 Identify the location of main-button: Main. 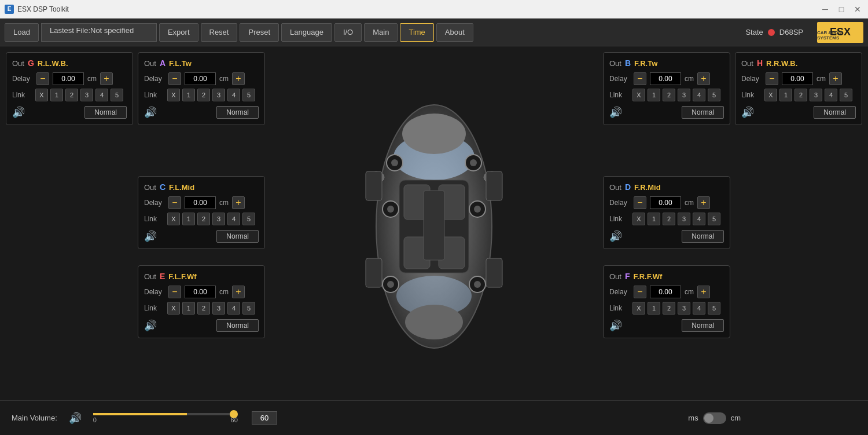
(381, 32).